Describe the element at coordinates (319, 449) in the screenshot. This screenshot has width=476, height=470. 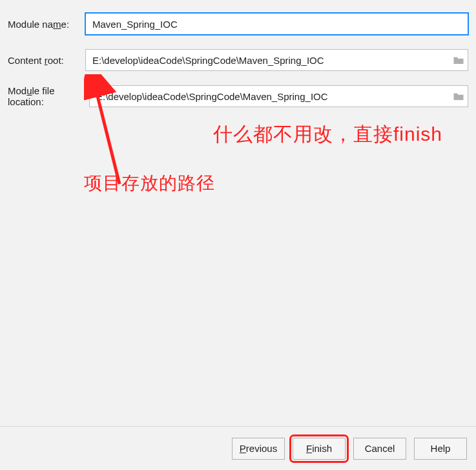
I see `finish-button: Finish` at that location.